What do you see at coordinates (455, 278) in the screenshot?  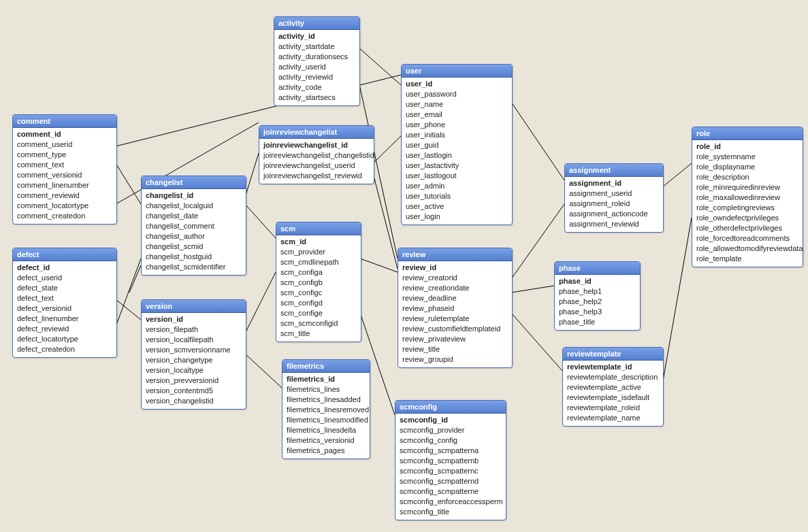 I see `column: review_creatorid` at bounding box center [455, 278].